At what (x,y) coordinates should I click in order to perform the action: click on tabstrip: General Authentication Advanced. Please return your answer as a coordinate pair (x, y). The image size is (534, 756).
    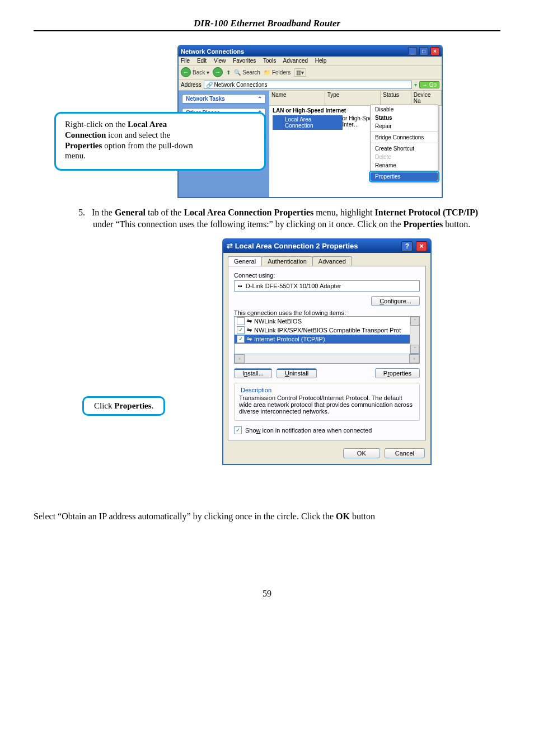
    Looking at the image, I should click on (327, 260).